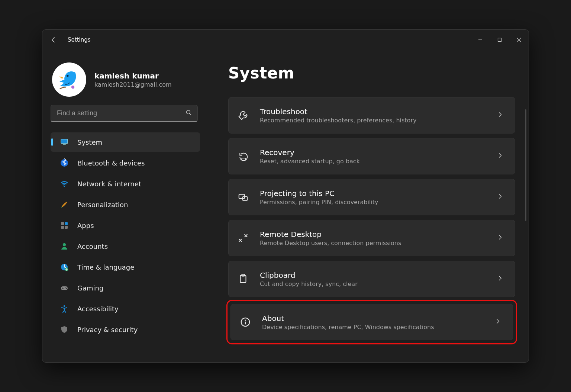 The image size is (571, 392). What do you see at coordinates (372, 156) in the screenshot?
I see `card-recovery: RecoveryReset, advanced startup, go back` at bounding box center [372, 156].